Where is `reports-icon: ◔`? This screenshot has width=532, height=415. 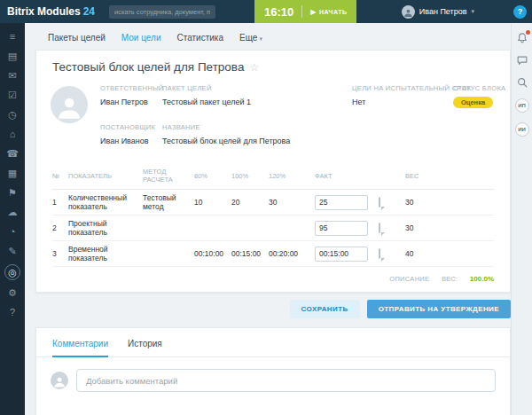
reports-icon: ◔ is located at coordinates (12, 232).